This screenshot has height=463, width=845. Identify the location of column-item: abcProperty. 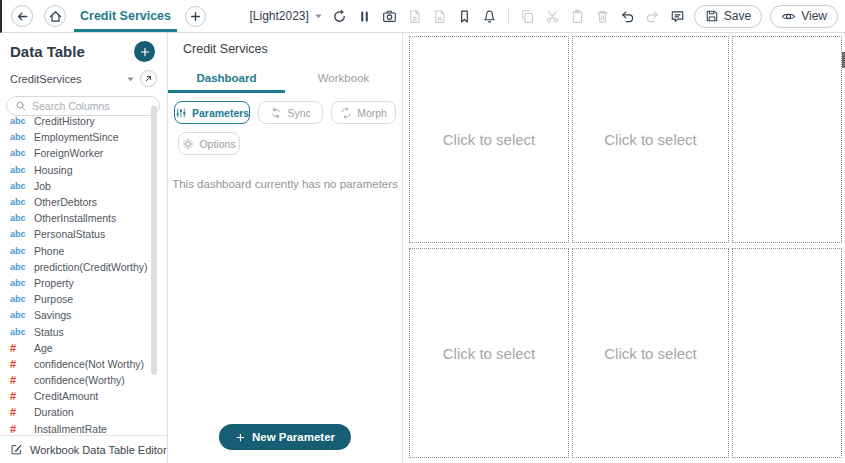
(88, 283).